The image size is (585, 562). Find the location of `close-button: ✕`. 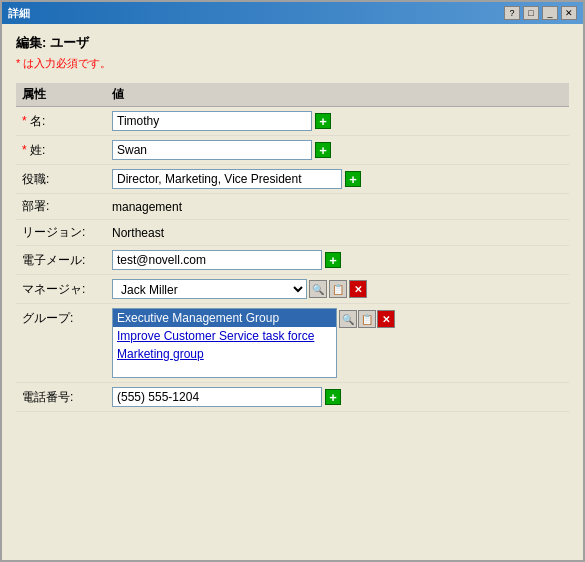

close-button: ✕ is located at coordinates (569, 13).